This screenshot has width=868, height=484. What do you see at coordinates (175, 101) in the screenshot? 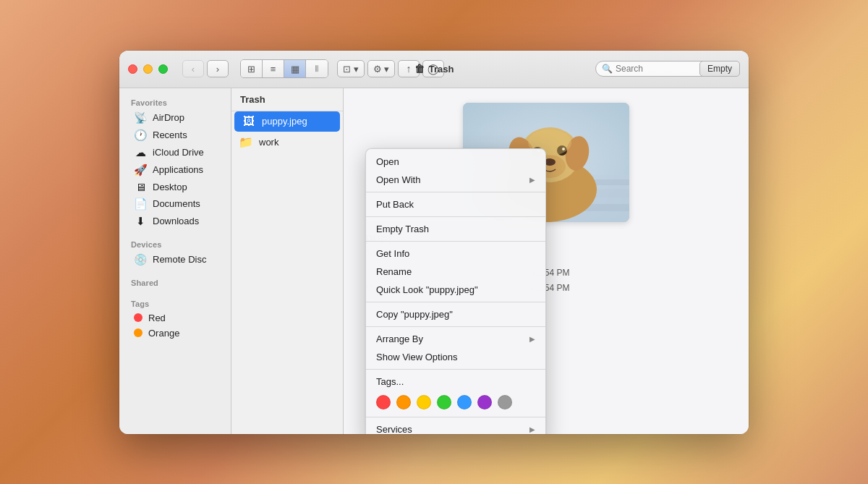
I see `favorites-header: Favorites` at bounding box center [175, 101].